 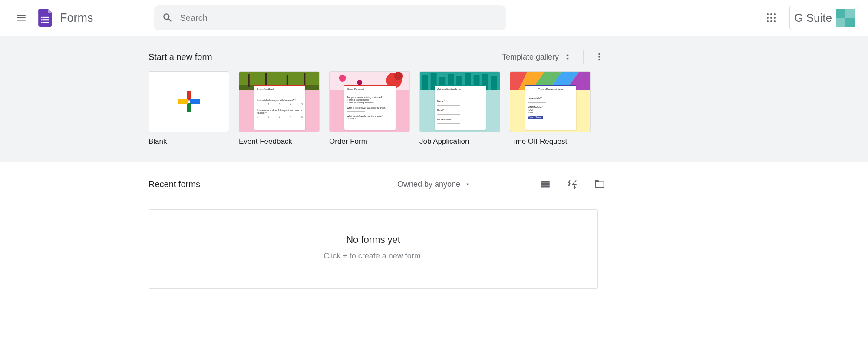 What do you see at coordinates (168, 18) in the screenshot?
I see `search-icon` at bounding box center [168, 18].